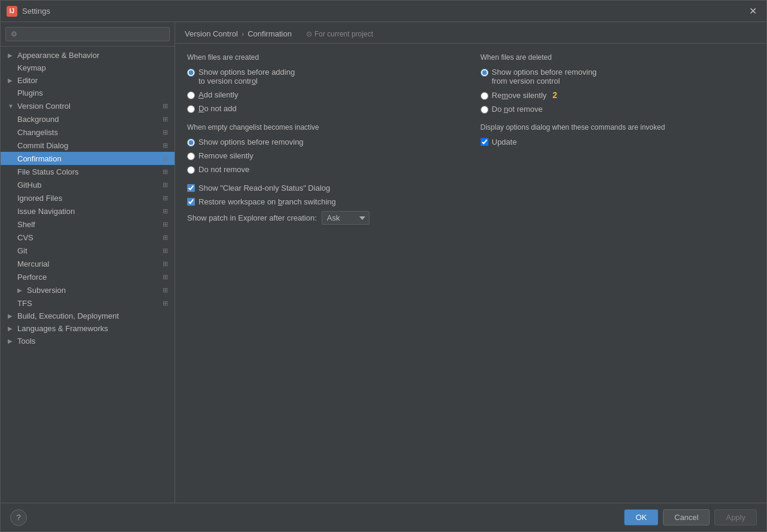 The image size is (767, 532). What do you see at coordinates (87, 106) in the screenshot?
I see `sidebar-item-version-control: ▼ Version Control ⊞` at bounding box center [87, 106].